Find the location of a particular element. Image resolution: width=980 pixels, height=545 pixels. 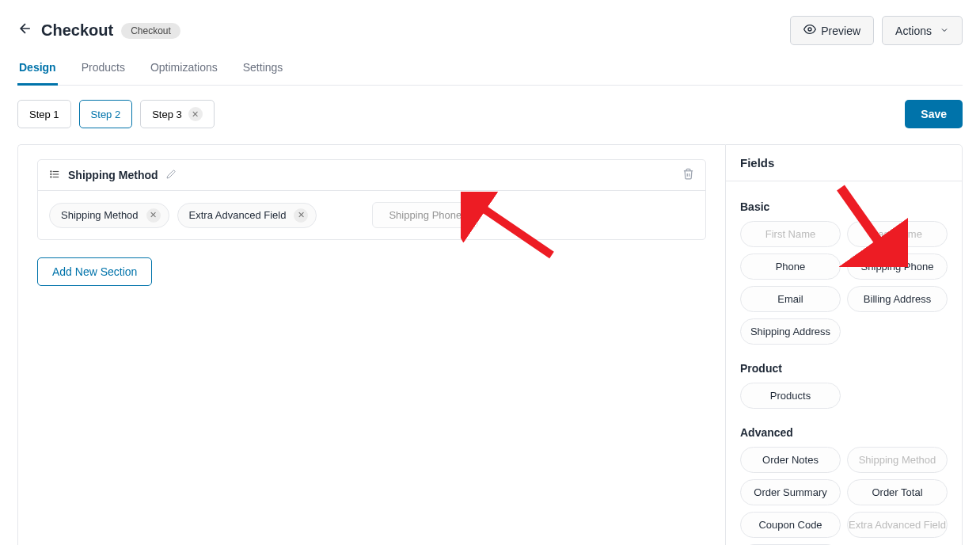

field-pill-label: First Name is located at coordinates (791, 234).